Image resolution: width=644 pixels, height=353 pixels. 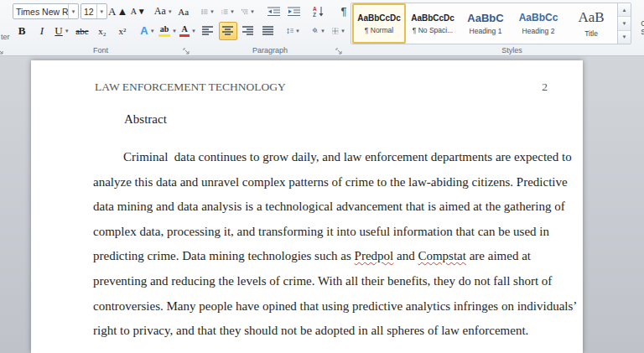 What do you see at coordinates (160, 12) in the screenshot?
I see `change-case-icon: Aa` at bounding box center [160, 12].